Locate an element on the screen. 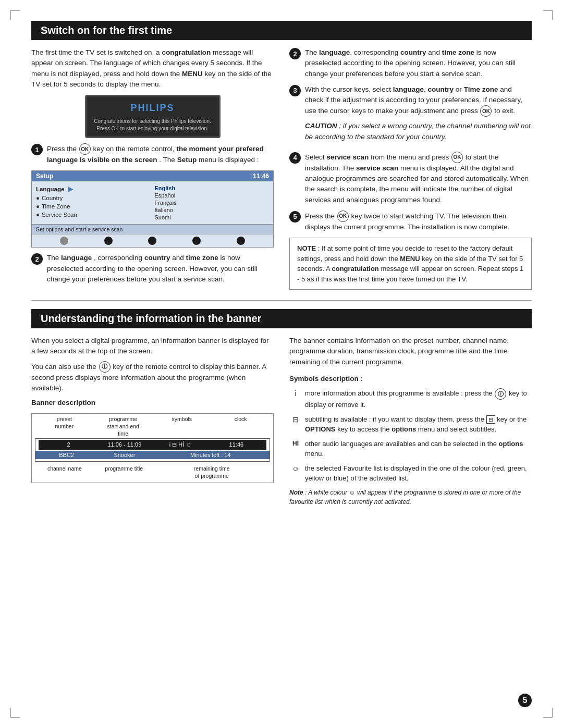 This screenshot has height=728, width=563. setup-menu-header: Setup 11:46 is located at coordinates (152, 176).